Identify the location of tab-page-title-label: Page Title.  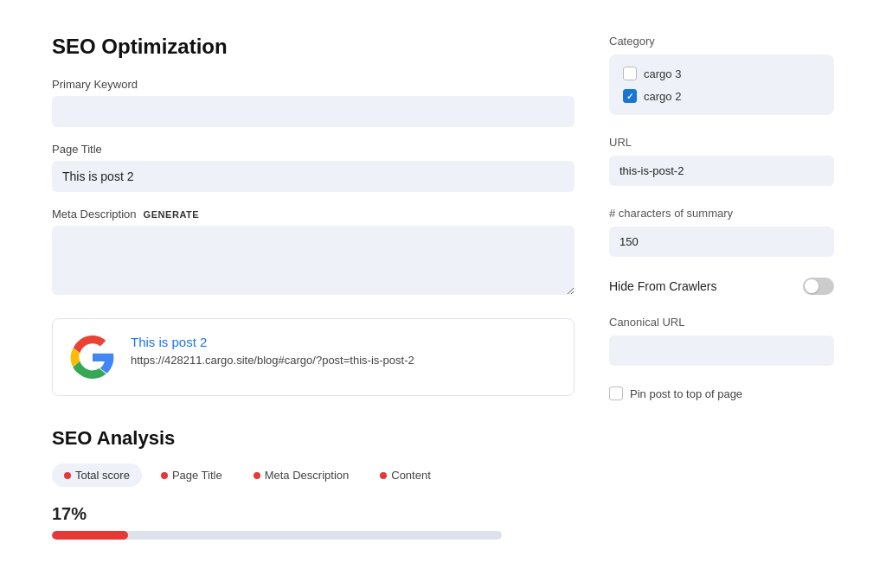
(197, 476).